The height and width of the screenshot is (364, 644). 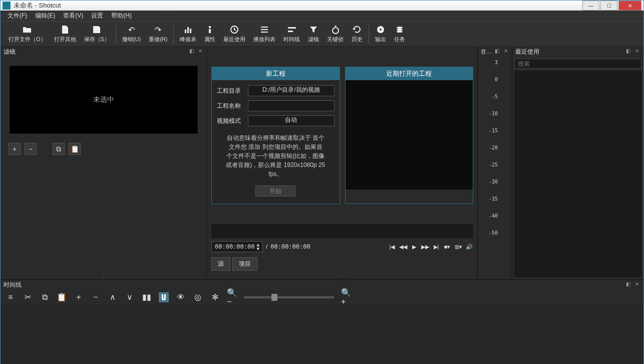 What do you see at coordinates (369, 34) in the screenshot?
I see `toolbar-separator` at bounding box center [369, 34].